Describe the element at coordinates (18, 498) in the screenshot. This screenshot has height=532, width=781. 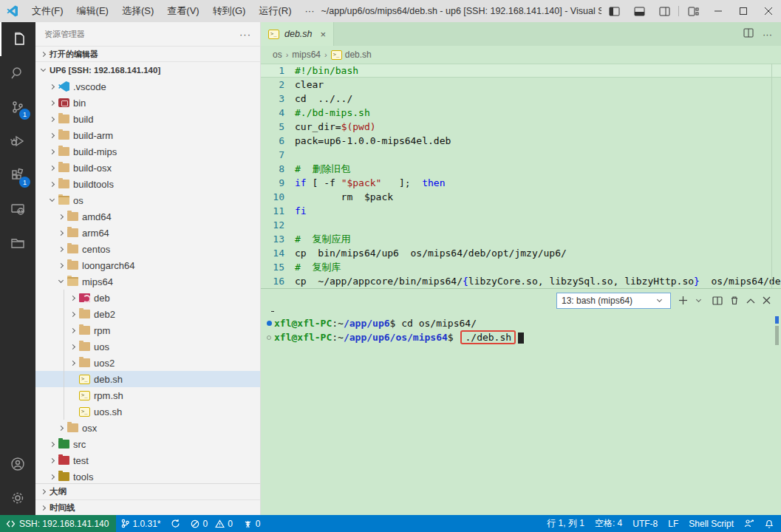
I see `settings-gear-icon` at that location.